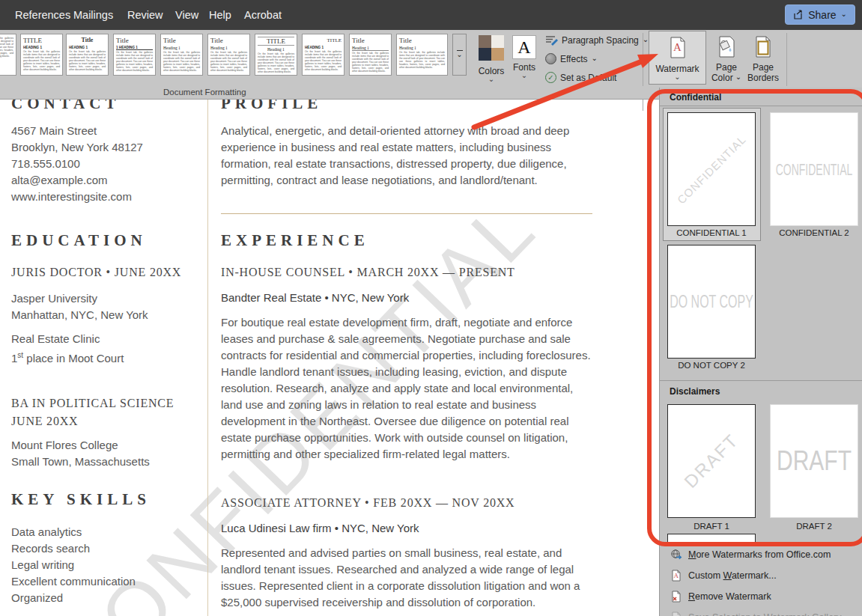  Describe the element at coordinates (77, 147) in the screenshot. I see `contact-line: Brooklyn, New York 48127` at that location.